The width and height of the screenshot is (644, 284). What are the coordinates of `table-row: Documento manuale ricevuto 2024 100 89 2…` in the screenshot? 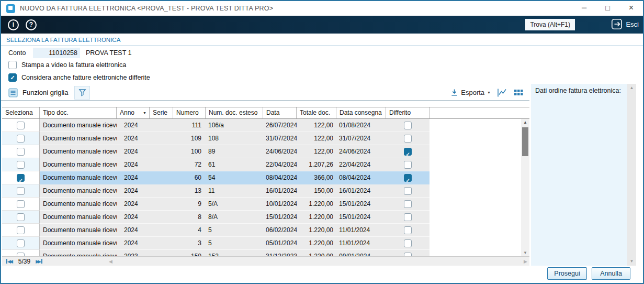 It's located at (262, 152).